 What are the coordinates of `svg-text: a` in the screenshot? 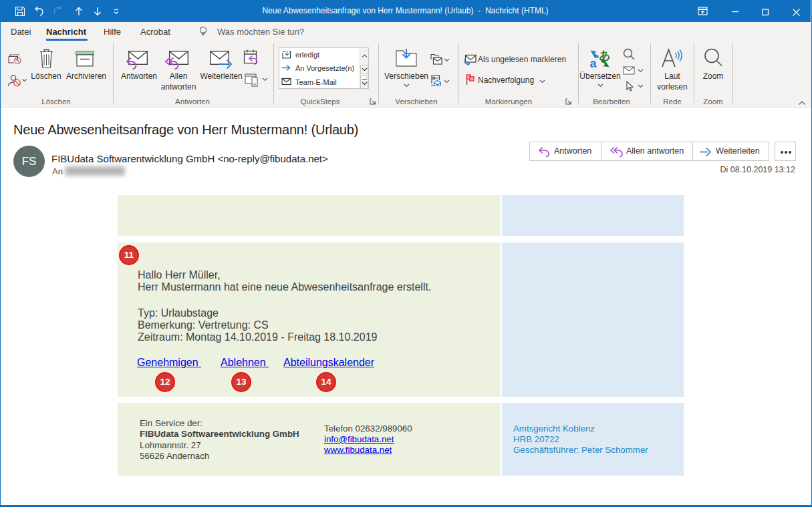 It's located at (593, 63).